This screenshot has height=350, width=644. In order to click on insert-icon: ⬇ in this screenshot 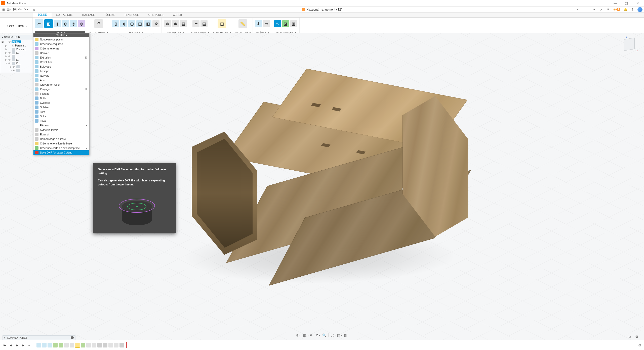, I will do `click(258, 24)`.